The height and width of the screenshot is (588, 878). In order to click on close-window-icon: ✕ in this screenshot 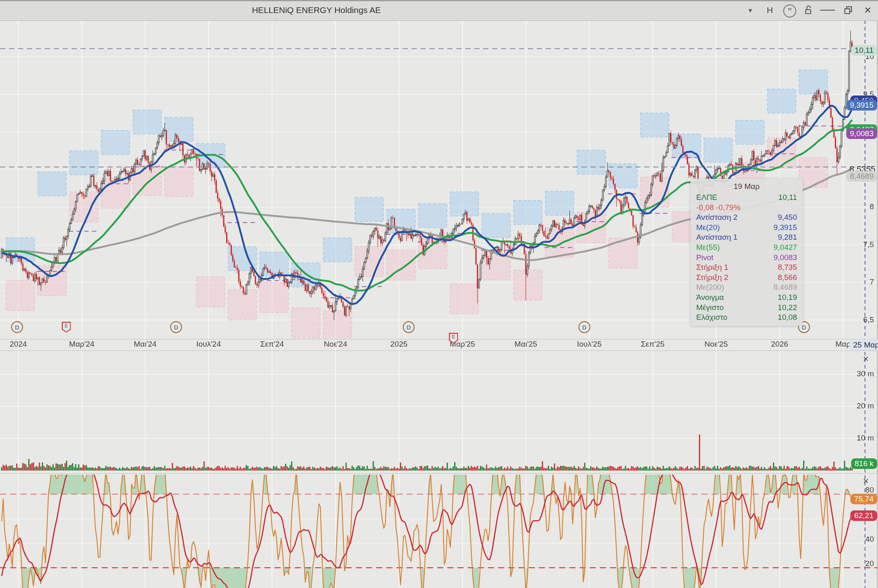, I will do `click(868, 10)`.